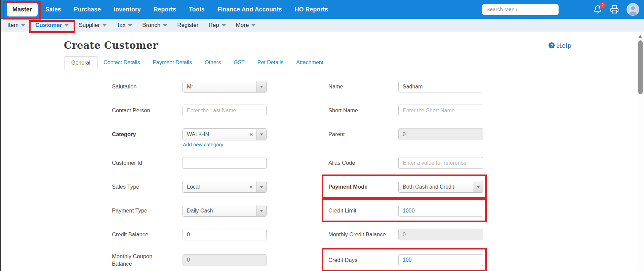 The image size is (644, 271). What do you see at coordinates (441, 260) in the screenshot?
I see `credit-days-field` at bounding box center [441, 260].